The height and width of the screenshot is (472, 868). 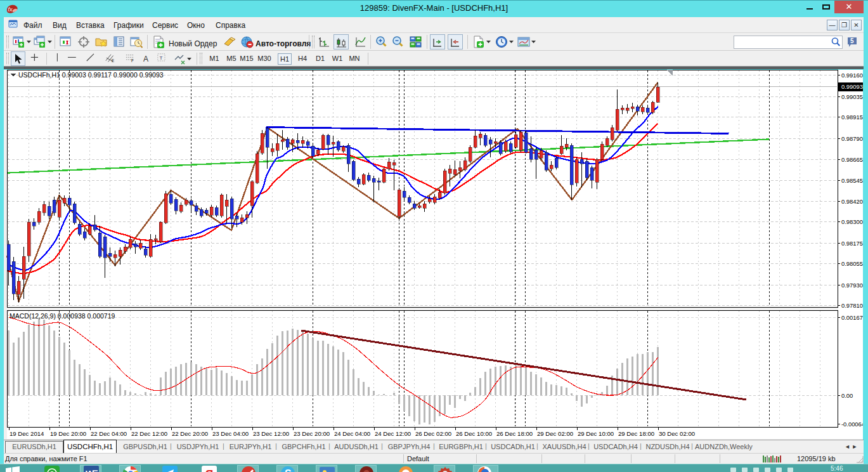 What do you see at coordinates (209, 470) in the screenshot?
I see `svg-text: Я` at bounding box center [209, 470].